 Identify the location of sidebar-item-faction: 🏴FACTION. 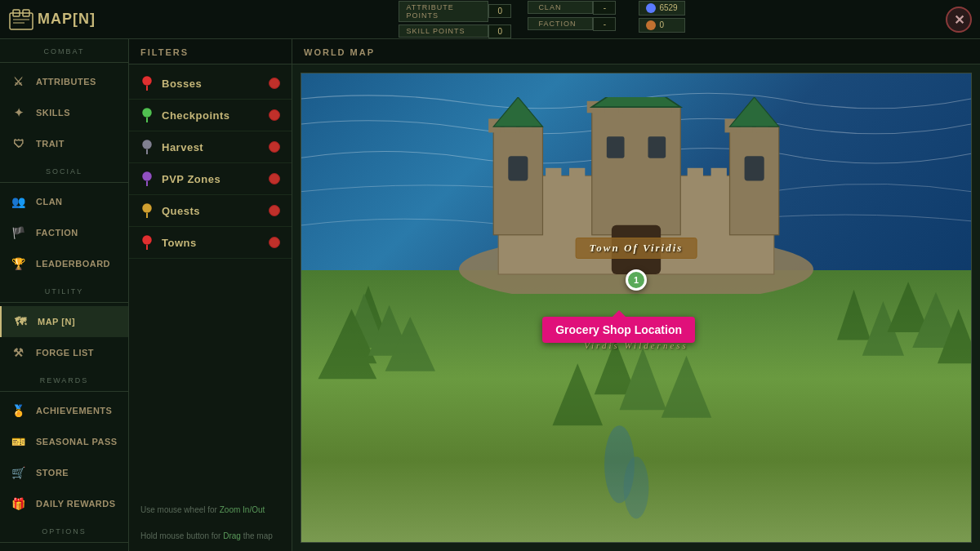
(64, 233).